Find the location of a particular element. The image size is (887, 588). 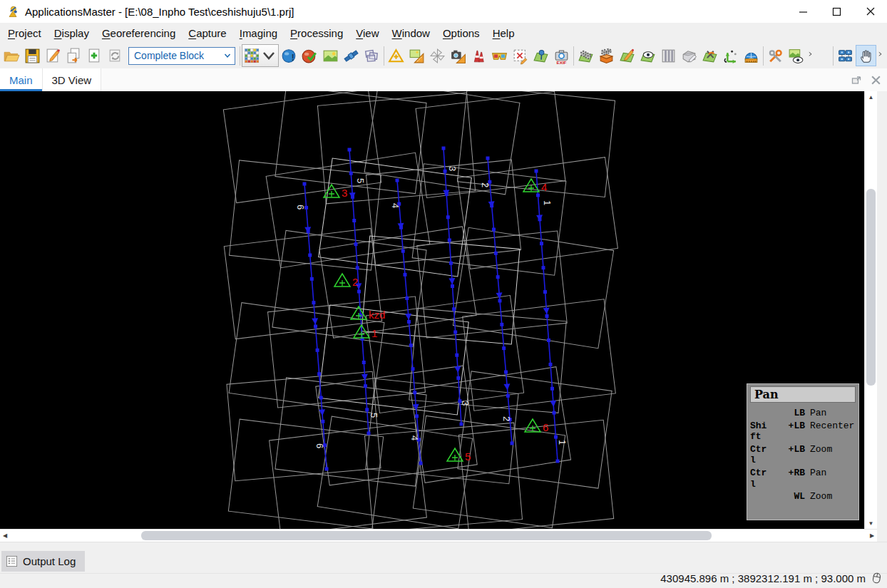

scroll-up-arrow: ▲ is located at coordinates (871, 97).